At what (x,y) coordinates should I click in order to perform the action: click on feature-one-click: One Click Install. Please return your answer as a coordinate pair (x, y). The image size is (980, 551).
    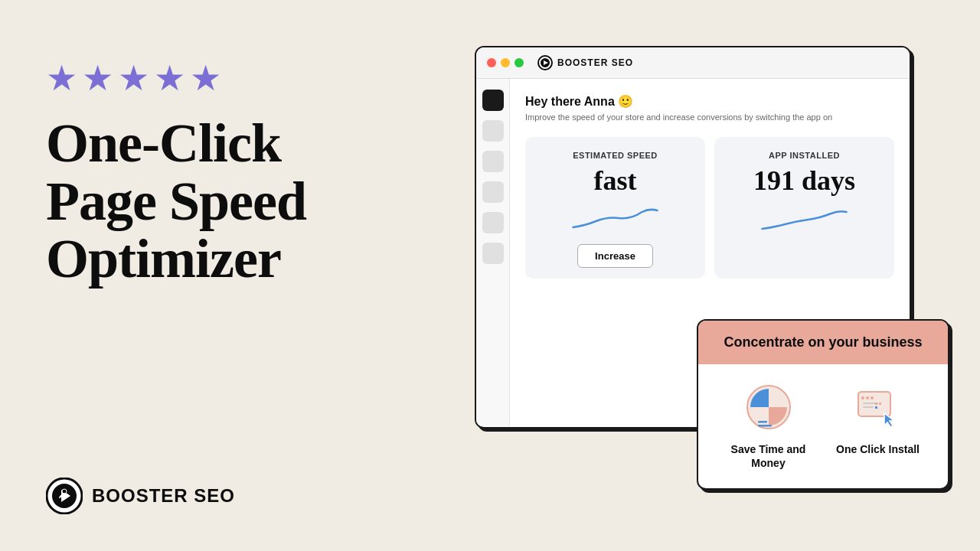
    Looking at the image, I should click on (878, 418).